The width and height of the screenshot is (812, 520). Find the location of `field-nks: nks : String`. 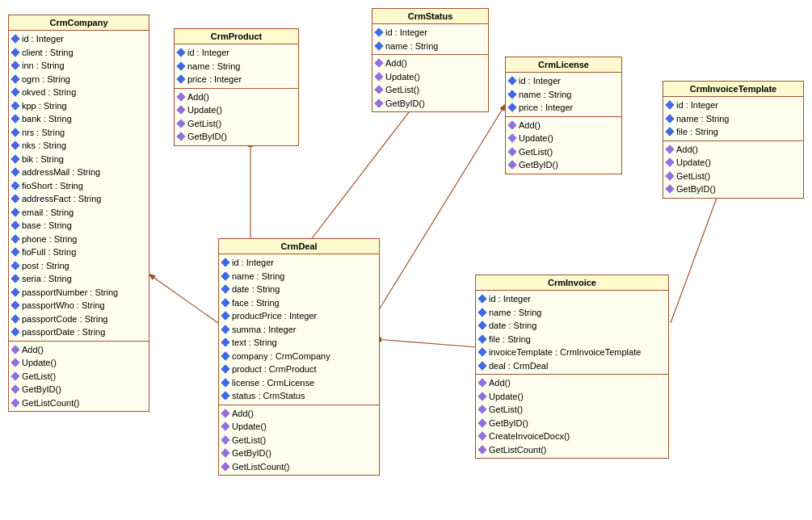

field-nks: nks : String is located at coordinates (79, 145).